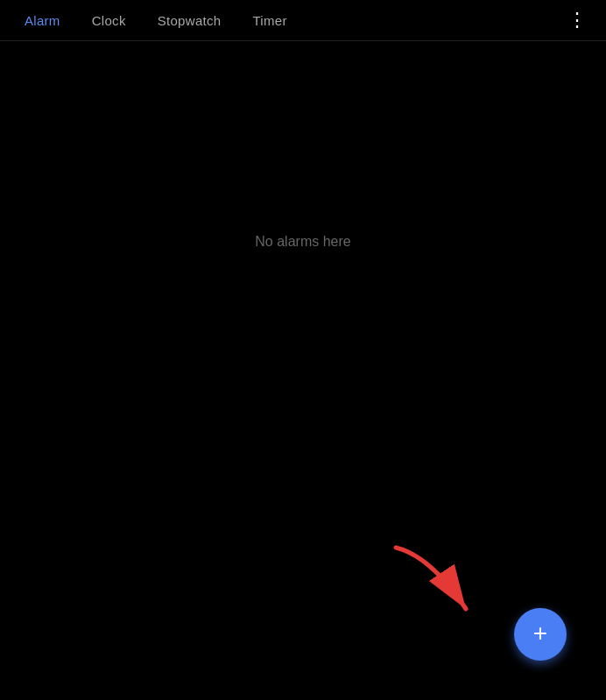 The width and height of the screenshot is (606, 700). Describe the element at coordinates (540, 634) in the screenshot. I see `add-alarm-button: +` at that location.